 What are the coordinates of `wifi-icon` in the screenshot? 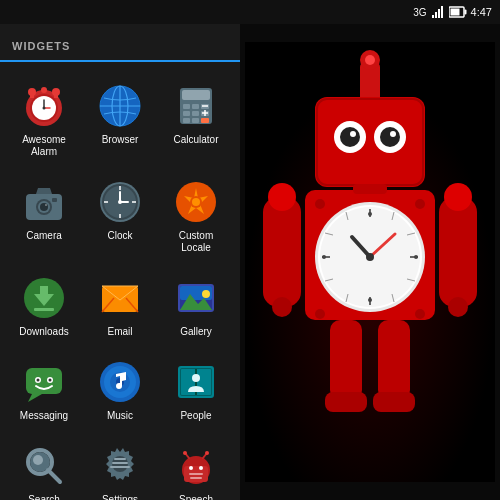 It's located at (438, 12).